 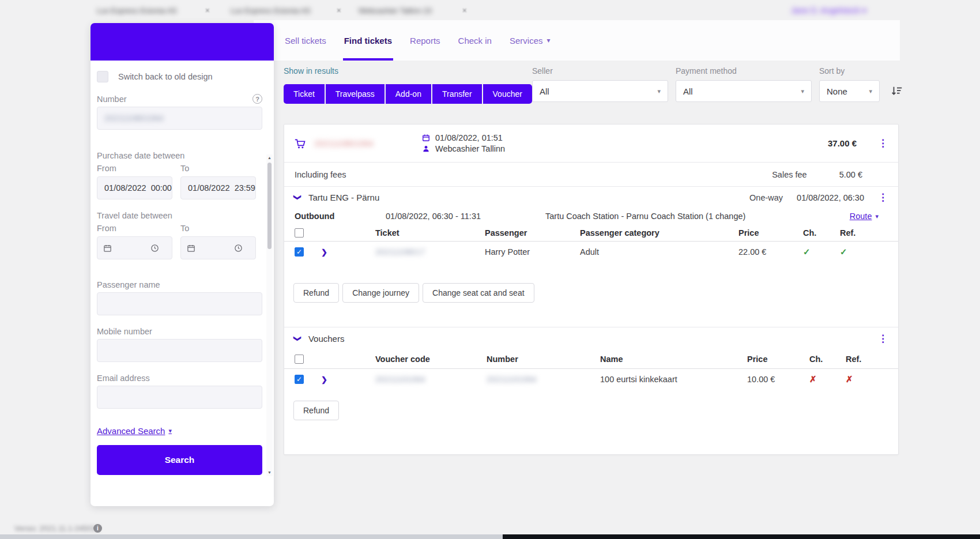 I want to click on refund-button: Refund, so click(x=316, y=293).